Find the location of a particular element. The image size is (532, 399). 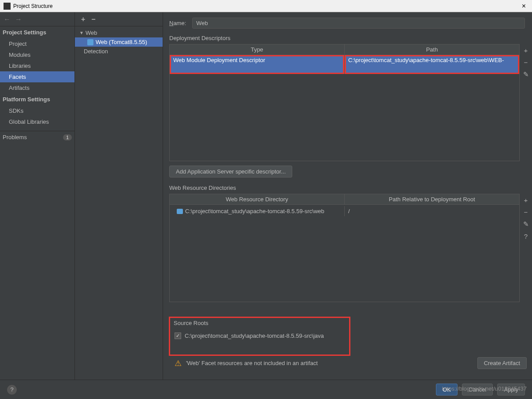

dd-table-header: Type Path is located at coordinates (345, 50).